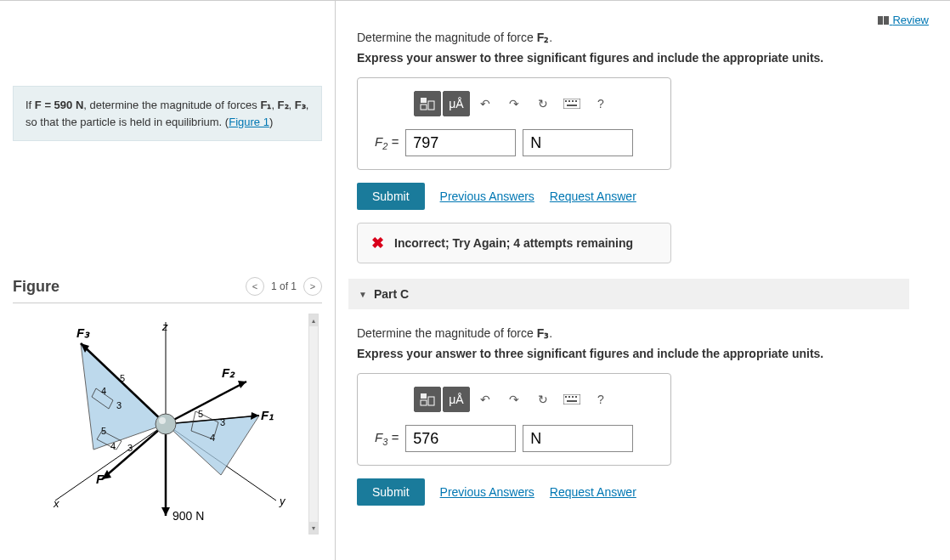 Image resolution: width=950 pixels, height=560 pixels. Describe the element at coordinates (167, 114) in the screenshot. I see `problem-statement: If F = 590 N, determine the magnitude of…` at that location.